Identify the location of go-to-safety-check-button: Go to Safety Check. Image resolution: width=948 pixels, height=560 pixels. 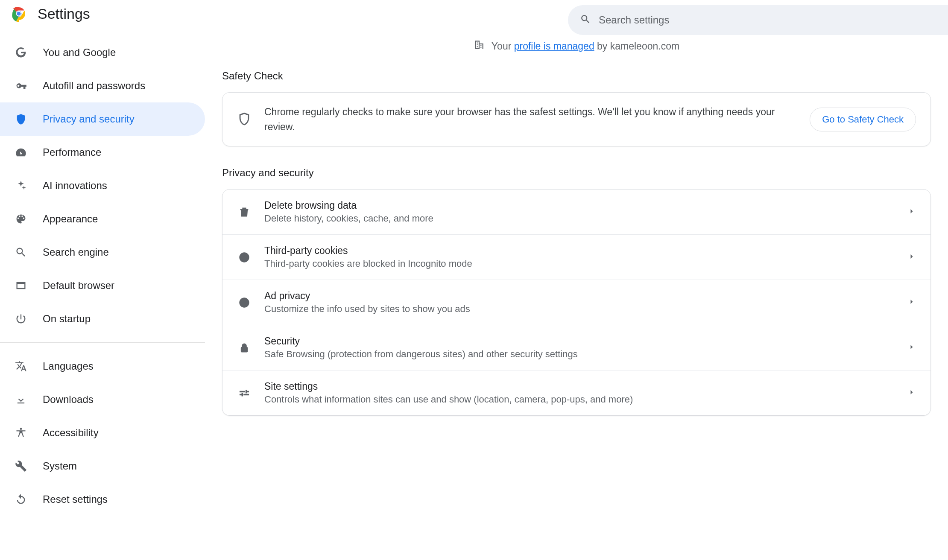
(863, 120).